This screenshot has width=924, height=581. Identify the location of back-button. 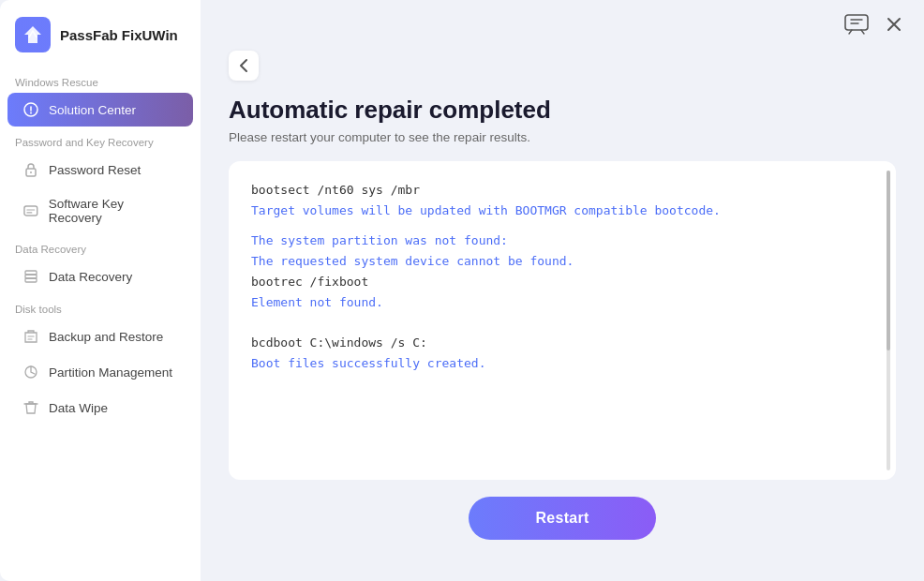
(244, 66).